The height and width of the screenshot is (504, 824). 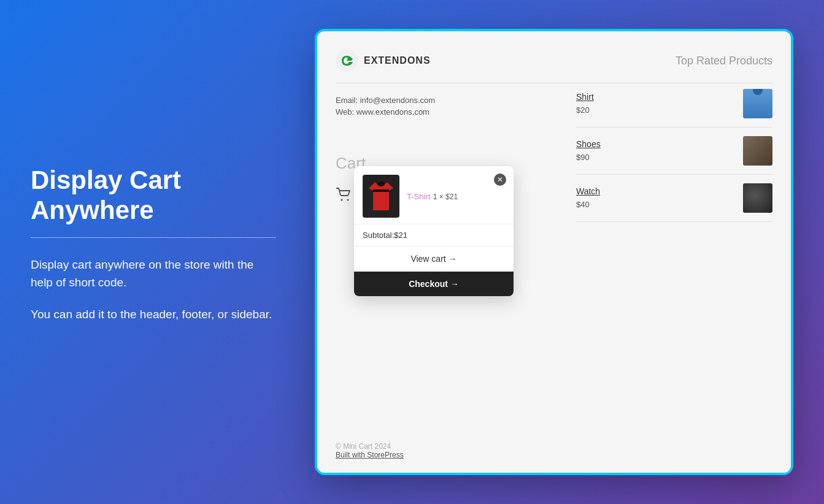 What do you see at coordinates (418, 196) in the screenshot?
I see `popup-item-name: T-Shirt` at bounding box center [418, 196].